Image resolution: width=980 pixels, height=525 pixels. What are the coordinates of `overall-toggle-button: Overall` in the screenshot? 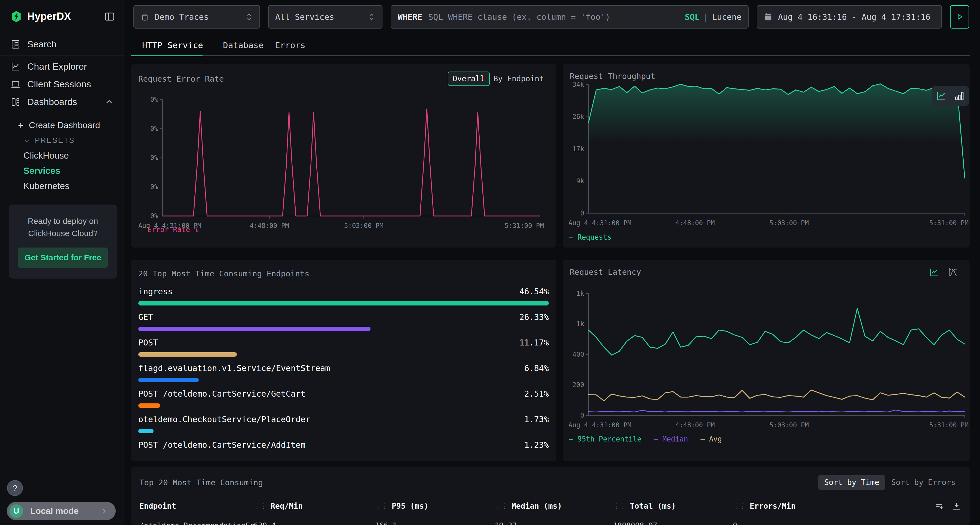 It's located at (469, 79).